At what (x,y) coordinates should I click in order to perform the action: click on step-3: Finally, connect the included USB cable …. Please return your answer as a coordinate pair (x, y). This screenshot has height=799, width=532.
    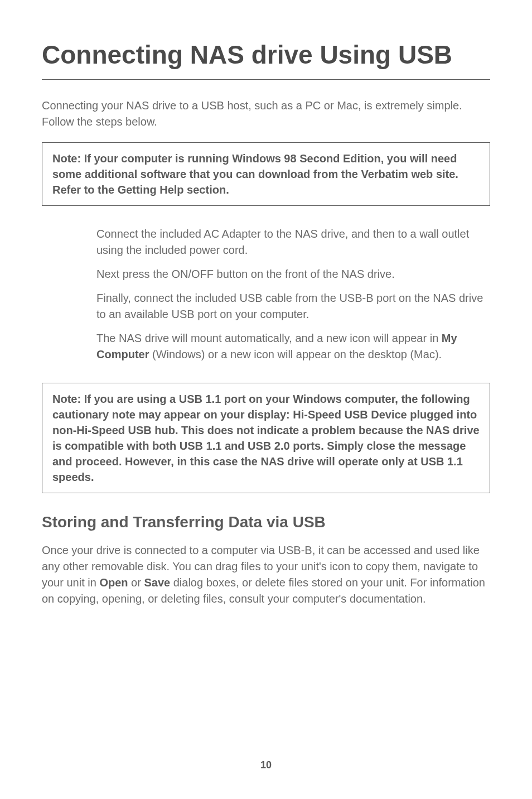
    Looking at the image, I should click on (291, 306).